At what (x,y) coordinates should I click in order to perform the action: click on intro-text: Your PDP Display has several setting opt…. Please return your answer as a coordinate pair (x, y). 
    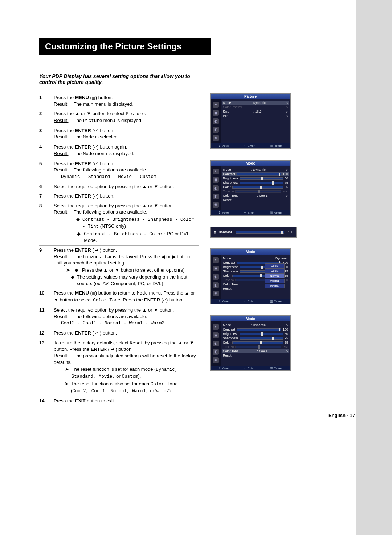
    Looking at the image, I should click on (117, 79).